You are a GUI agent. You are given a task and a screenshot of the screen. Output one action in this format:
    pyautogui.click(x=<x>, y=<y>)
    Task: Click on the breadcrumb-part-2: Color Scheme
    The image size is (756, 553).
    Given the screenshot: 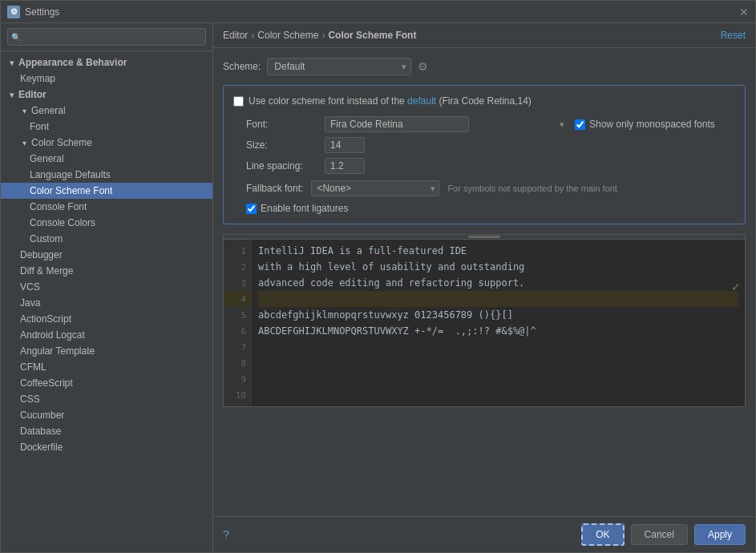 What is the action you would take?
    pyautogui.click(x=288, y=35)
    